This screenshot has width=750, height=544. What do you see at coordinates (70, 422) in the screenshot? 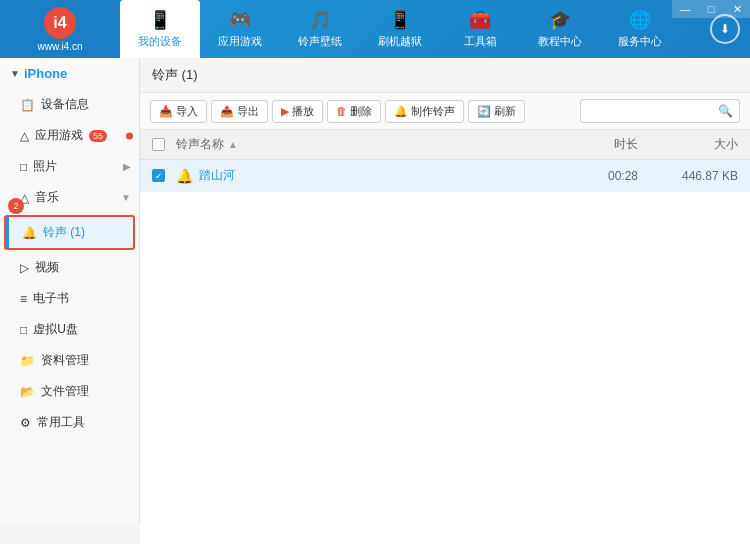
I see `sidebar-item-common-tools: ⚙ 常用工具` at bounding box center [70, 422].